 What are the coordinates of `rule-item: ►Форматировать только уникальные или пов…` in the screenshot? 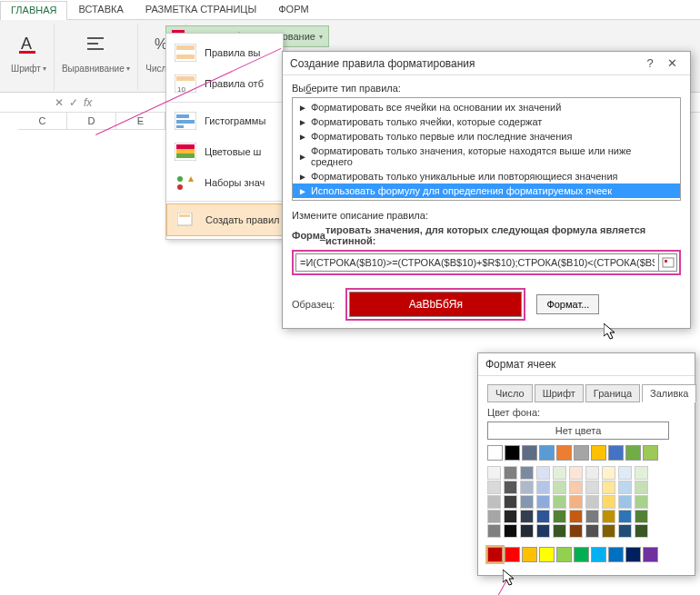 It's located at (486, 176).